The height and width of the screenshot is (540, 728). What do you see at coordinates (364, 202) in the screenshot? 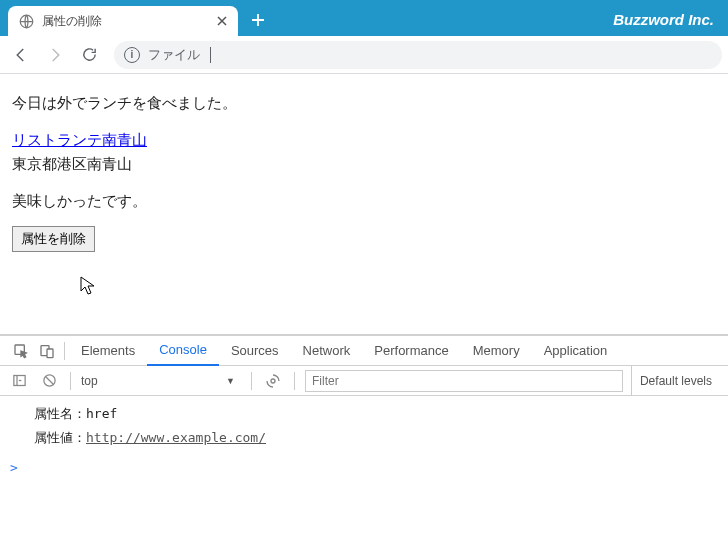
I see `page-text-2: 美味しかったです。` at bounding box center [364, 202].